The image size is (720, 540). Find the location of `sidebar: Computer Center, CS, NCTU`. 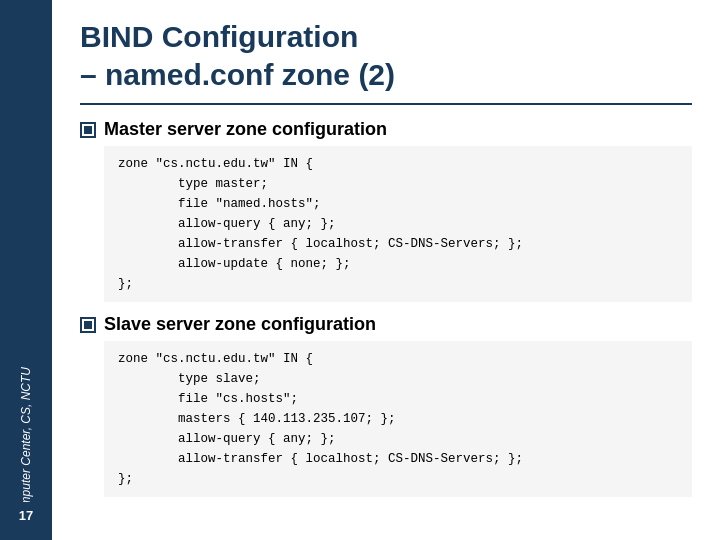

sidebar: Computer Center, CS, NCTU is located at coordinates (26, 270).